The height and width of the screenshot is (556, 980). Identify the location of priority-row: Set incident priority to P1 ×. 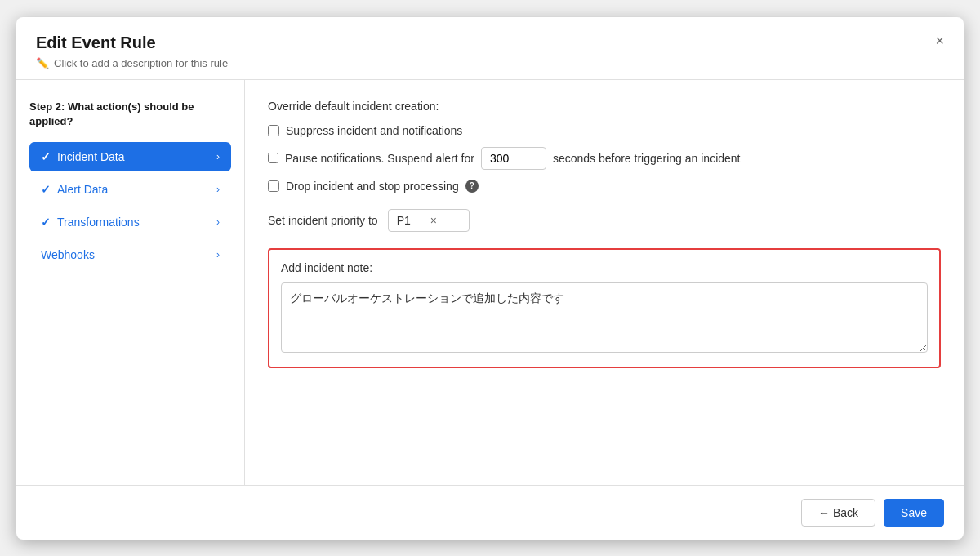
(604, 220).